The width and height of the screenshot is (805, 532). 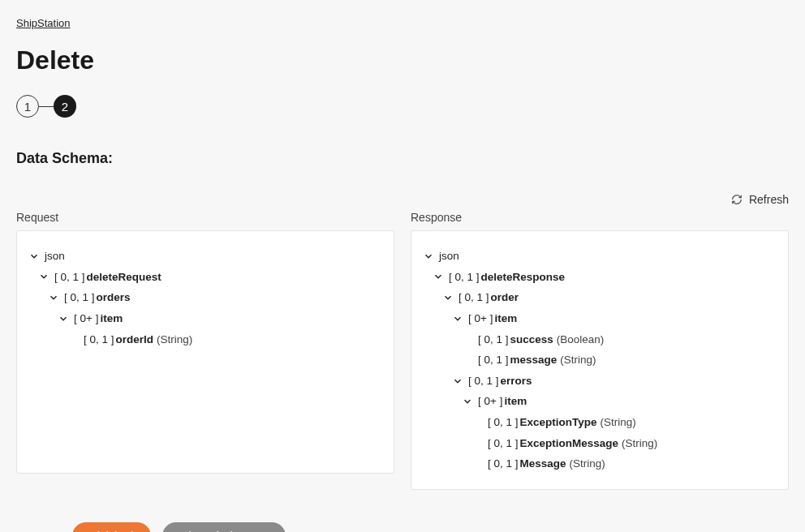 What do you see at coordinates (44, 23) in the screenshot?
I see `breadcrumb-link: ShipStation` at bounding box center [44, 23].